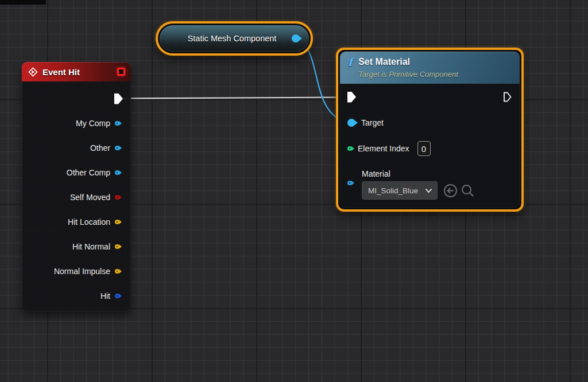 This screenshot has height=382, width=588. I want to click on output-pin-my-comp, so click(117, 123).